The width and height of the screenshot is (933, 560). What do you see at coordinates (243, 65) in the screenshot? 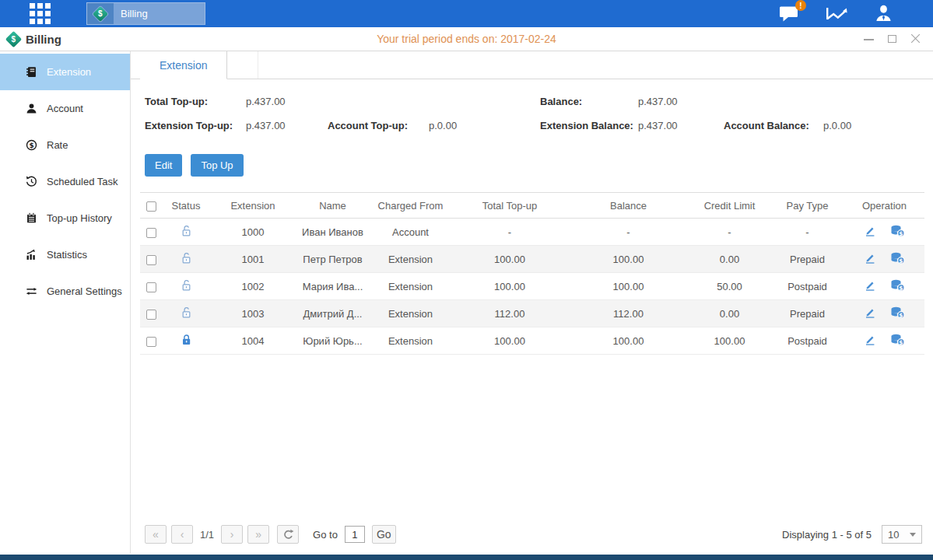
I see `tab-strip-divider` at bounding box center [243, 65].